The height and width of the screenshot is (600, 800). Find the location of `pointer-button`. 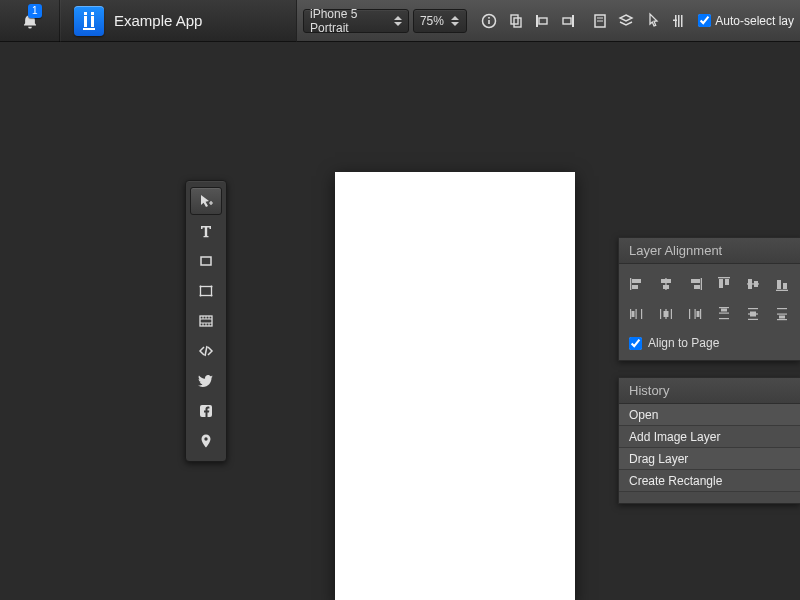

pointer-button is located at coordinates (652, 21).